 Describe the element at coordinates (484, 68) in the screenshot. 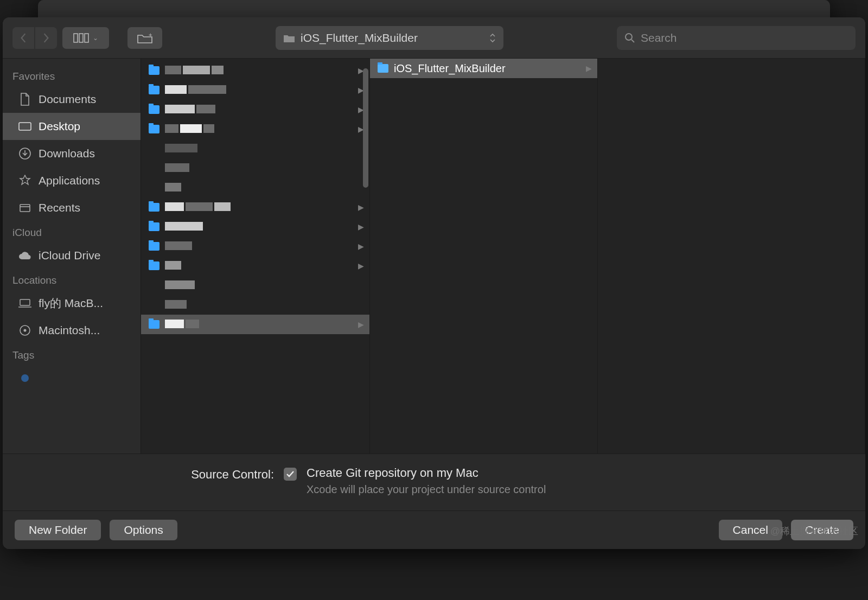

I see `list-item-selected: iOS_Flutter_MixBuilder ▶` at that location.